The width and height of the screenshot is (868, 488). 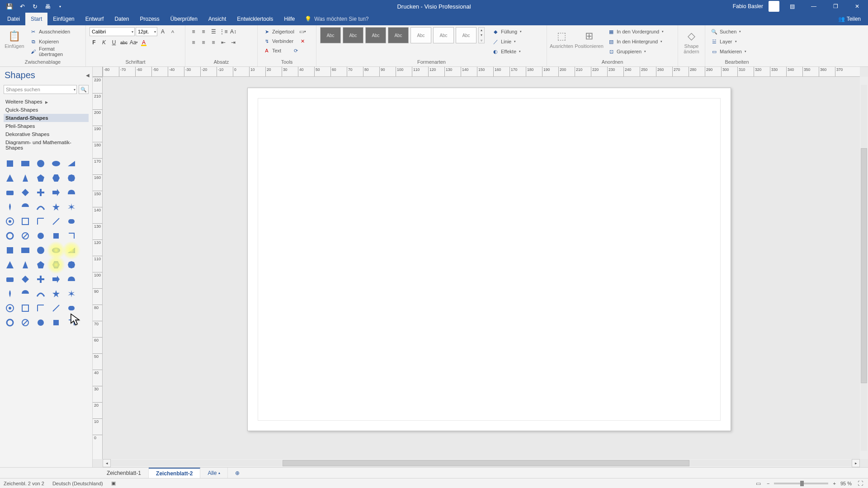 I want to click on sheet-tab-all: Alle ▴, so click(x=214, y=473).